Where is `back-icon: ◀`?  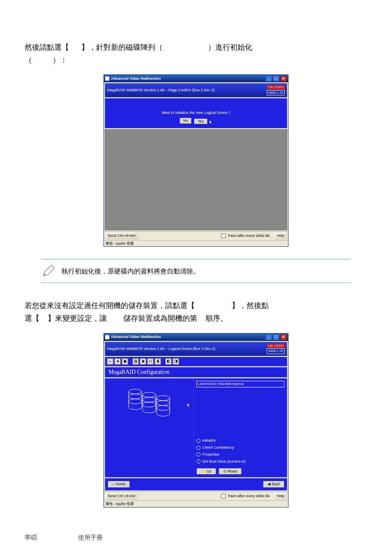 back-icon: ◀ is located at coordinates (269, 484).